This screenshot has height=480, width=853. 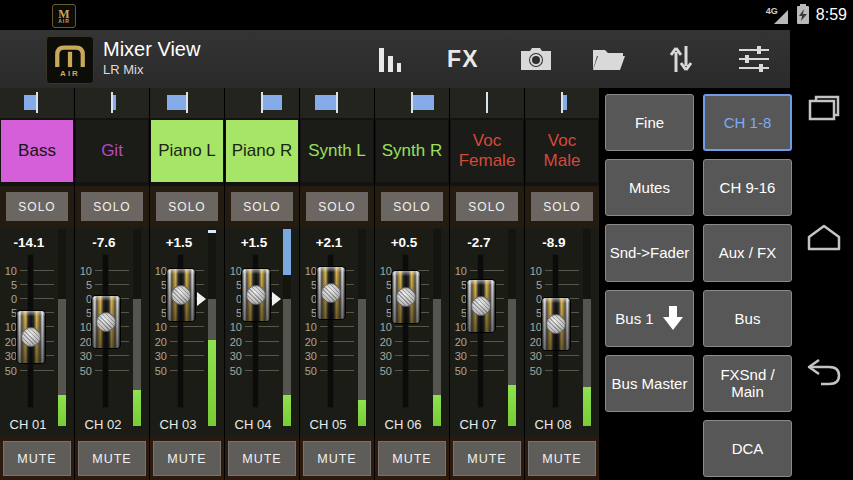 I want to click on fxsnd-main-button: FXSnd / Main, so click(x=748, y=384).